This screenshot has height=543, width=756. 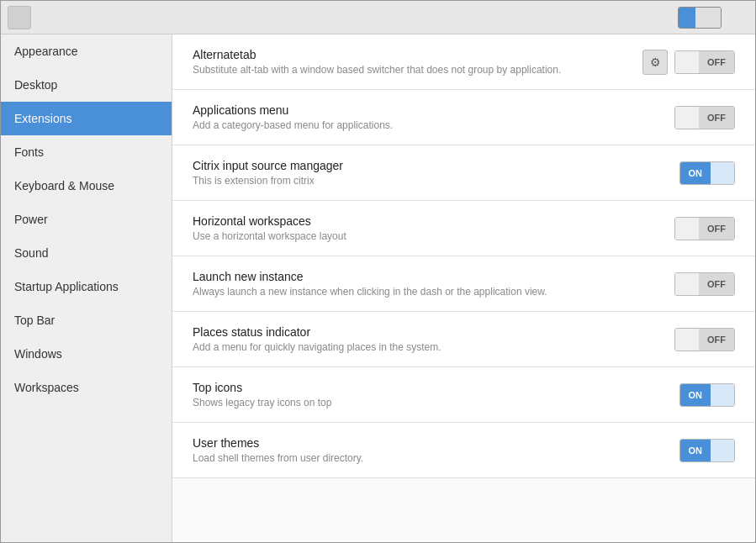 I want to click on extension-desc: Shows legacy tray icons on top, so click(x=436, y=403).